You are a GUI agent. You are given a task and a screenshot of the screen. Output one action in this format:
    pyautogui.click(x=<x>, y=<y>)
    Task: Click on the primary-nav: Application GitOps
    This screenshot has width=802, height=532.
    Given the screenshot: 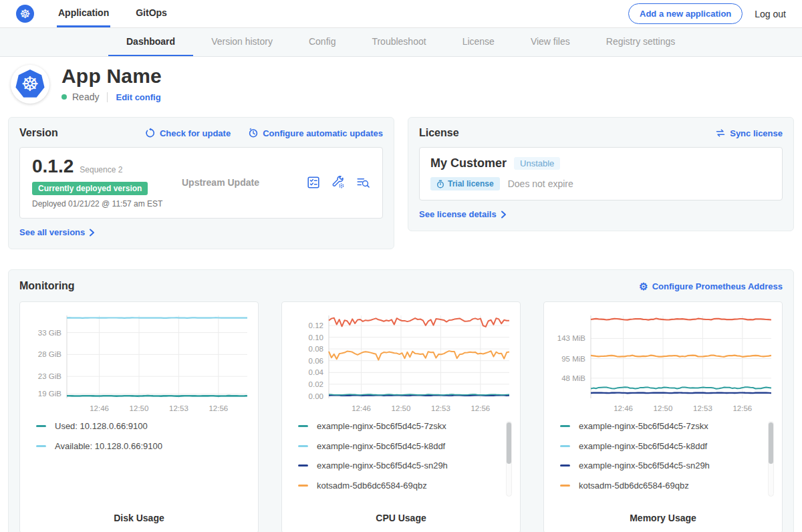 What is the action you would take?
    pyautogui.click(x=124, y=13)
    